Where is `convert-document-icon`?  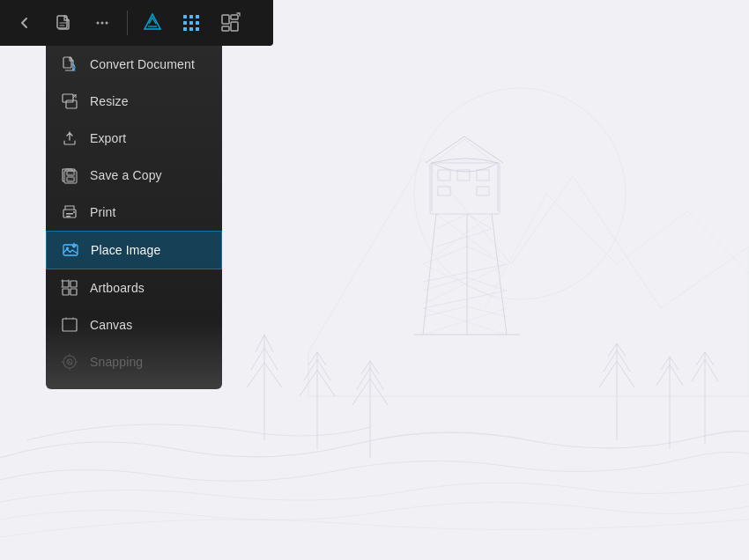 convert-document-icon is located at coordinates (70, 64).